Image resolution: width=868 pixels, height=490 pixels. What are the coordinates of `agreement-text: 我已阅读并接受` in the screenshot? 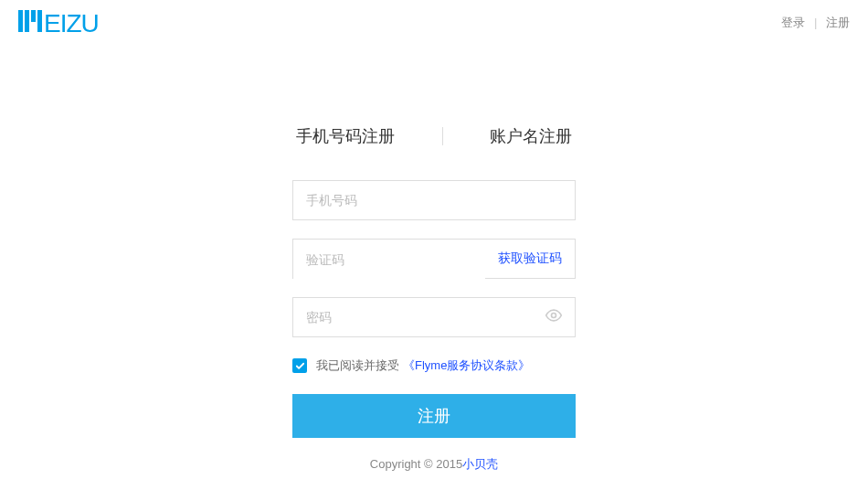 It's located at (358, 366).